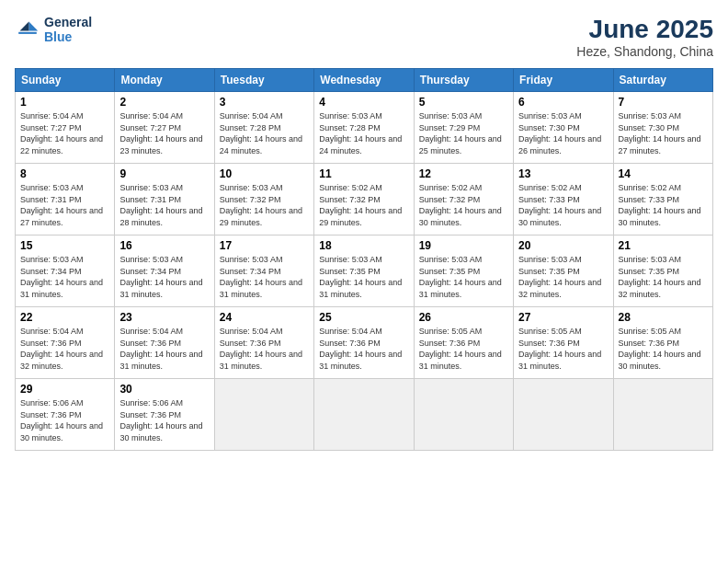 This screenshot has width=728, height=563. I want to click on header: General Blue June 2025 Heze, Shandong, C…, so click(364, 37).